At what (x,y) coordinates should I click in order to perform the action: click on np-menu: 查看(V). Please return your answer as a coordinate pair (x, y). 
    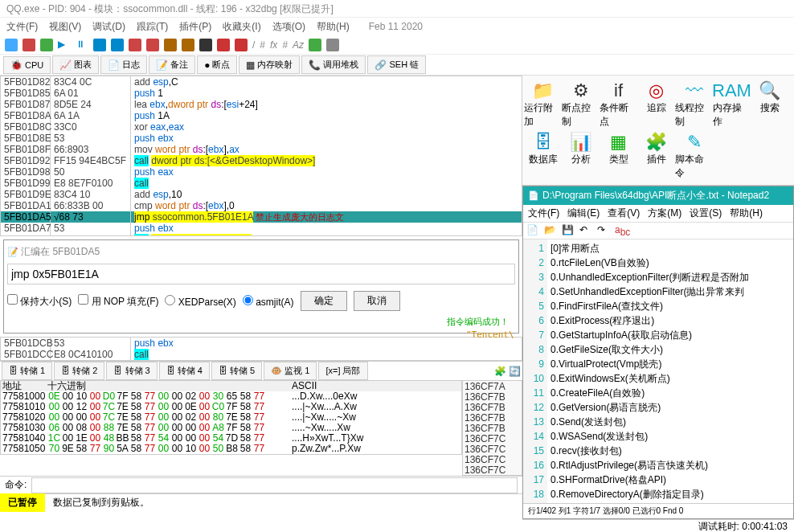
    Looking at the image, I should click on (624, 214).